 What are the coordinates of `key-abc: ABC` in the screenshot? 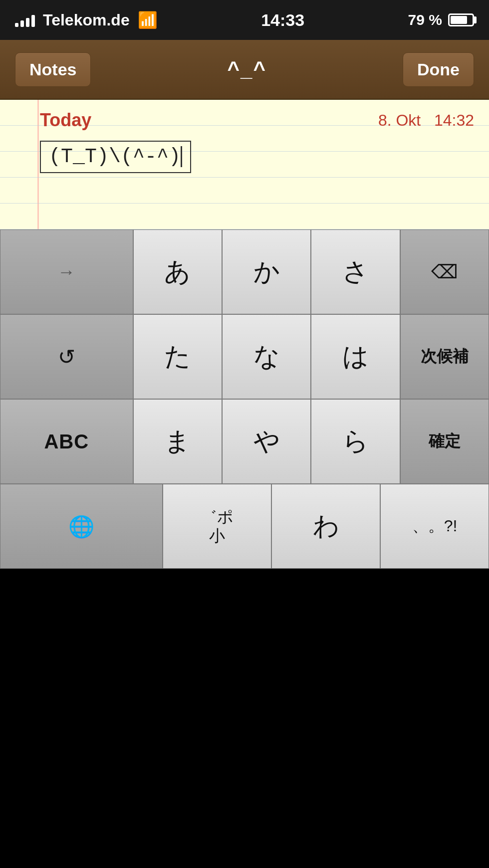 It's located at (67, 441).